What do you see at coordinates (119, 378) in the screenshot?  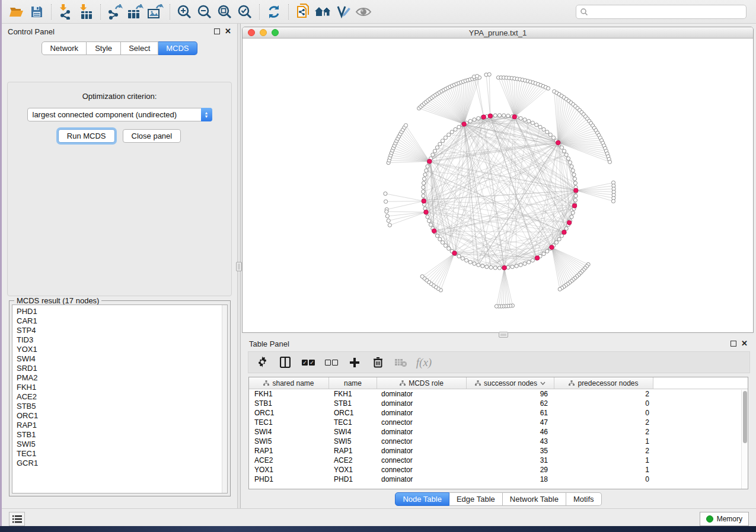 I see `result-node-item: PMA2` at bounding box center [119, 378].